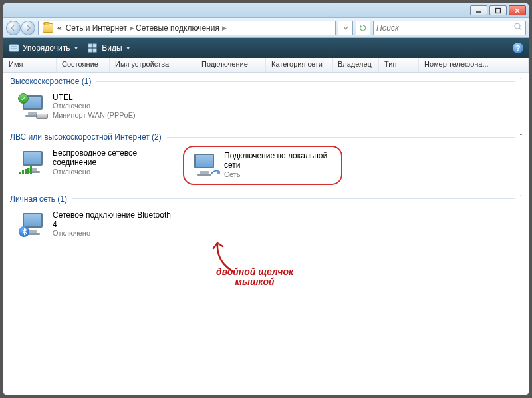 This screenshot has height=398, width=532. Describe the element at coordinates (96, 225) in the screenshot. I see `connection-item-bluetooth: Сетевое подключение Bluetooth 4 Отключен…` at that location.